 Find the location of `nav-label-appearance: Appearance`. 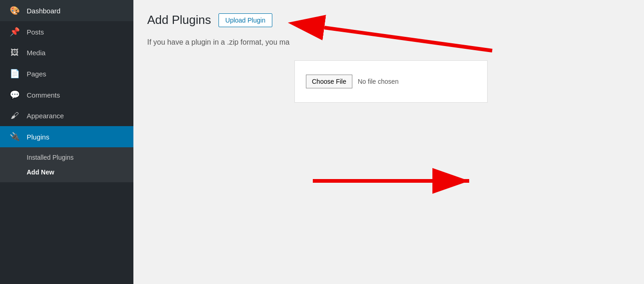

nav-label-appearance: Appearance is located at coordinates (45, 116).